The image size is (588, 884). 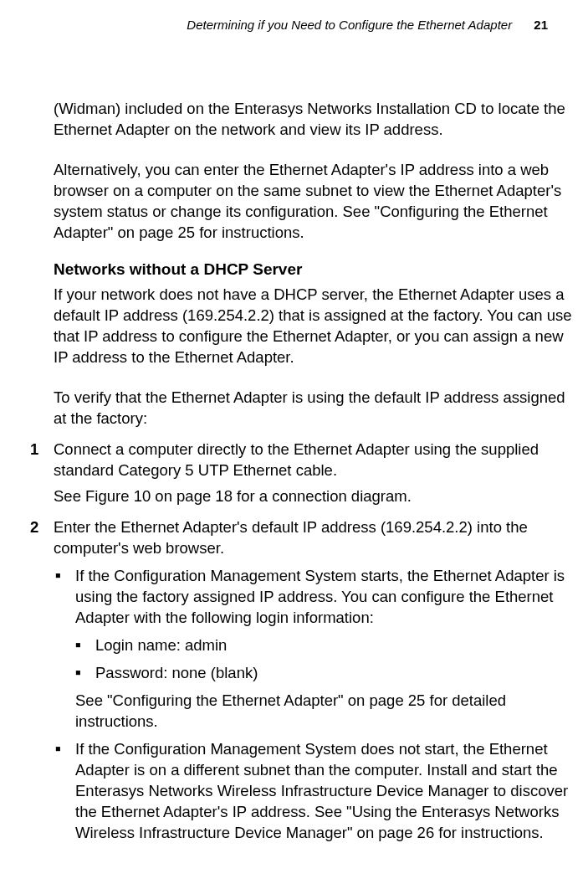 I want to click on paragraph: To verify that the Ethernet Adapter is u…, so click(x=313, y=409).